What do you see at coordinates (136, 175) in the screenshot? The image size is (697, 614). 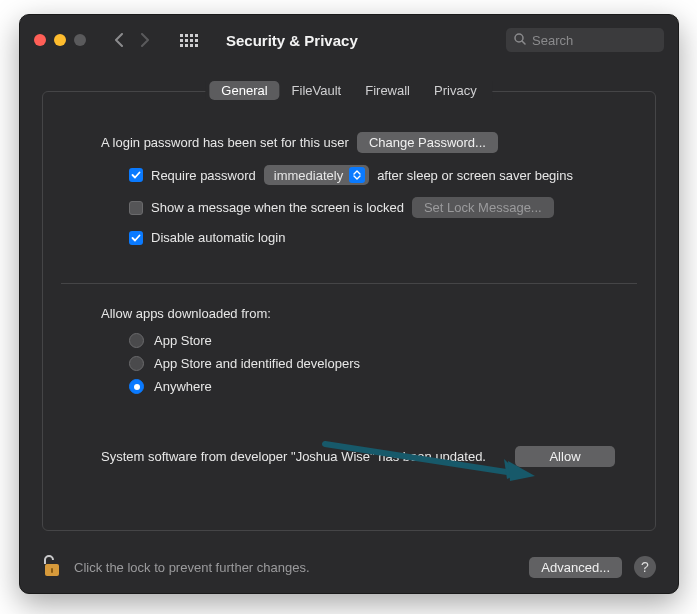 I see `require-password-checkbox` at bounding box center [136, 175].